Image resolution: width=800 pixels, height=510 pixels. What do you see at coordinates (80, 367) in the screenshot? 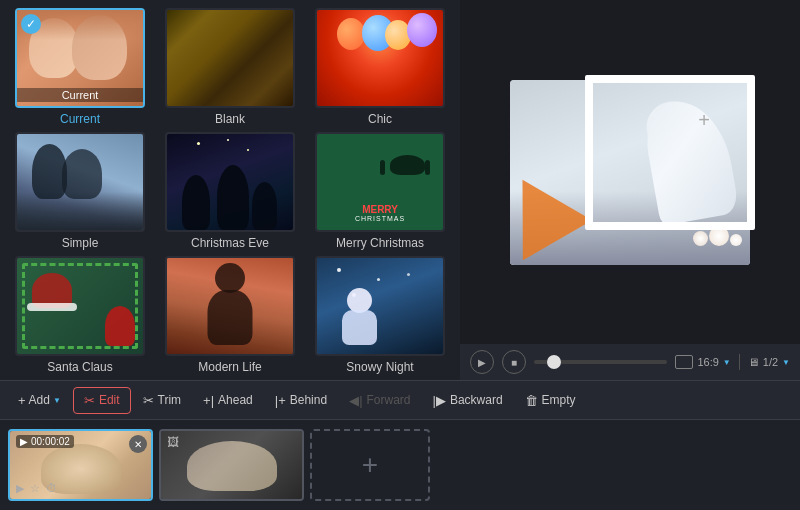
I see `theme-label-santa-claus: Santa Claus` at bounding box center [80, 367].